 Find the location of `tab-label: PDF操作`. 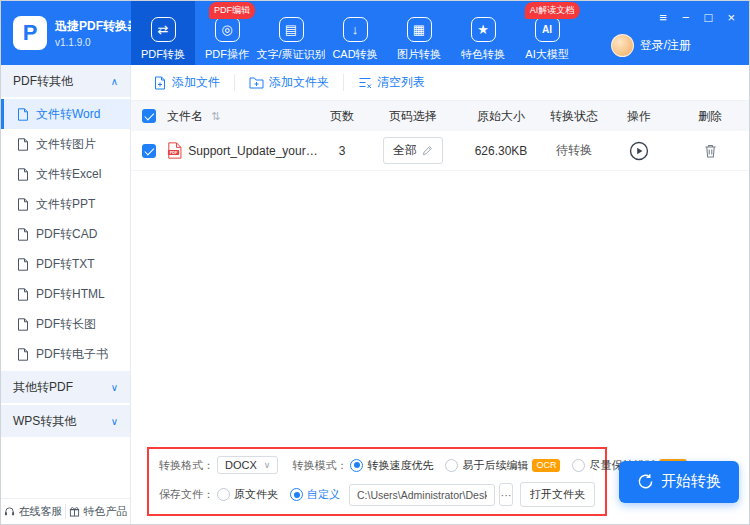

tab-label: PDF操作 is located at coordinates (227, 54).